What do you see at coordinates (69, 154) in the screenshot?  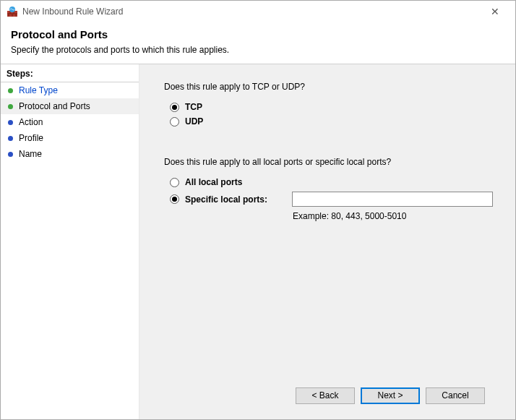 I see `step-name: Name` at bounding box center [69, 154].